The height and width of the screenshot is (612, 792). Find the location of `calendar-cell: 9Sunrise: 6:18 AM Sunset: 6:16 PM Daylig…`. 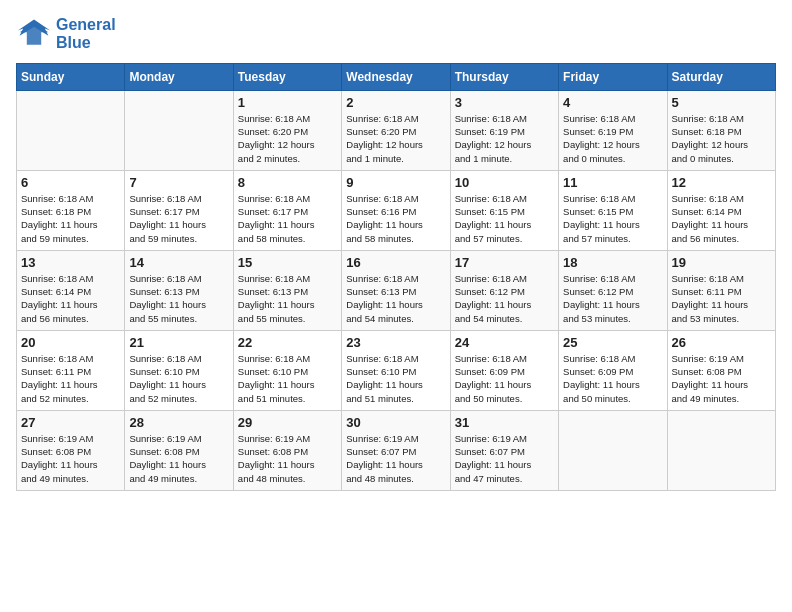

calendar-cell: 9Sunrise: 6:18 AM Sunset: 6:16 PM Daylig… is located at coordinates (396, 210).